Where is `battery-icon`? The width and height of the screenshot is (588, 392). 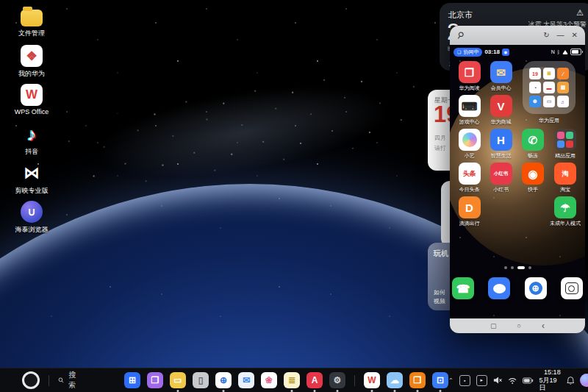 battery-icon is located at coordinates (528, 381).